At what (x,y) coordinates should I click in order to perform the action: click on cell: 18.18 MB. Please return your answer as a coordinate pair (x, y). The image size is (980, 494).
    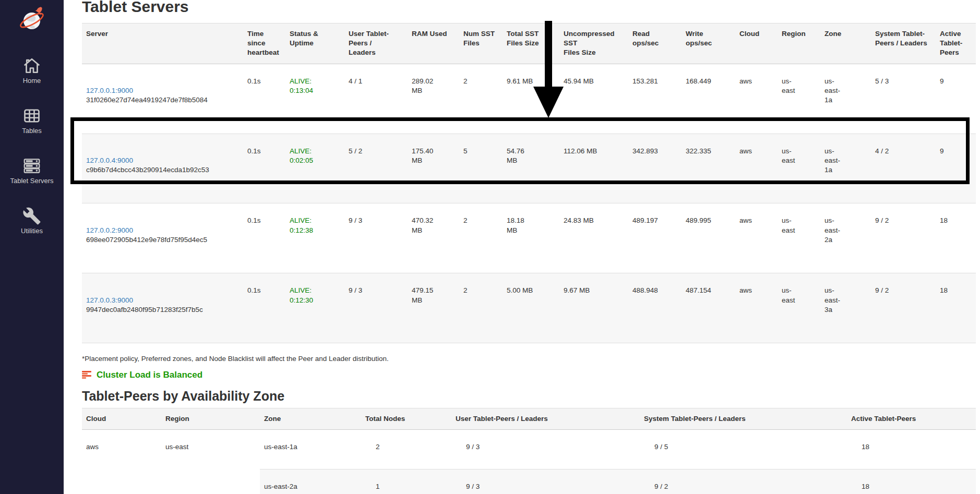
    Looking at the image, I should click on (531, 238).